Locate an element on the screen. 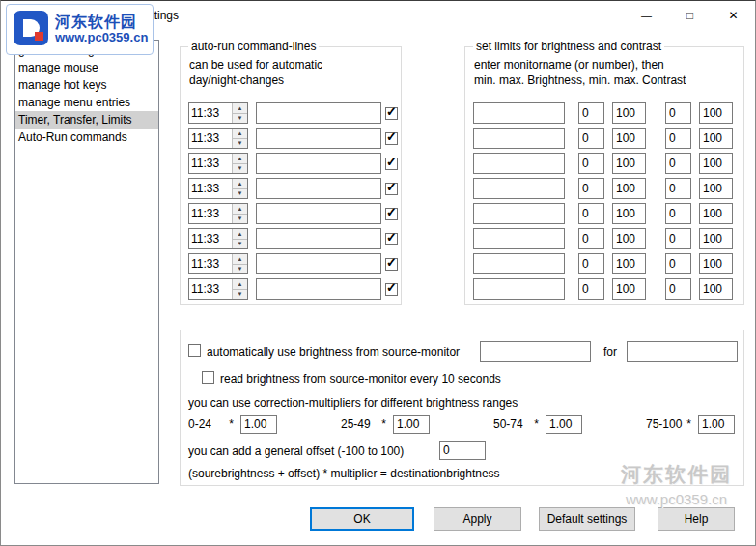 The image size is (756, 546). sidebar-item: manage mouse is located at coordinates (87, 68).